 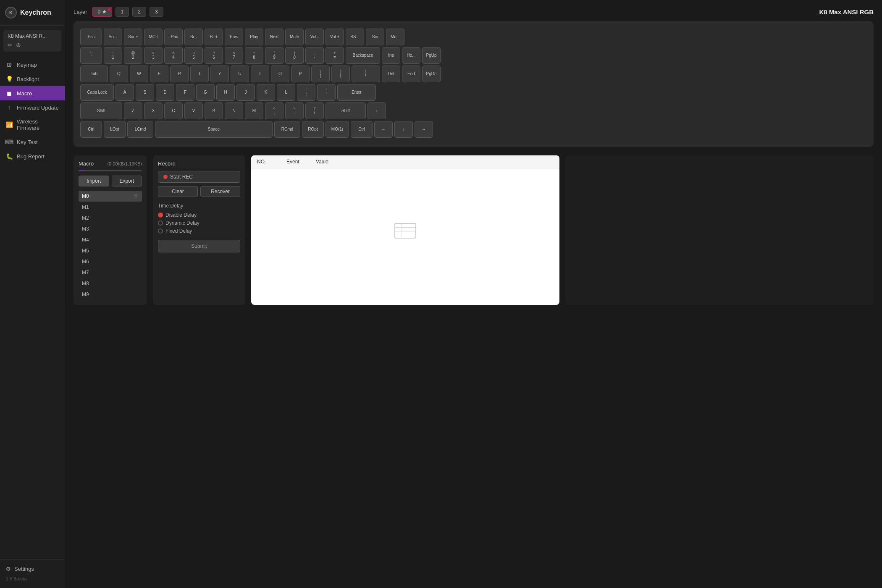 I want to click on key-1: !1, so click(x=113, y=55).